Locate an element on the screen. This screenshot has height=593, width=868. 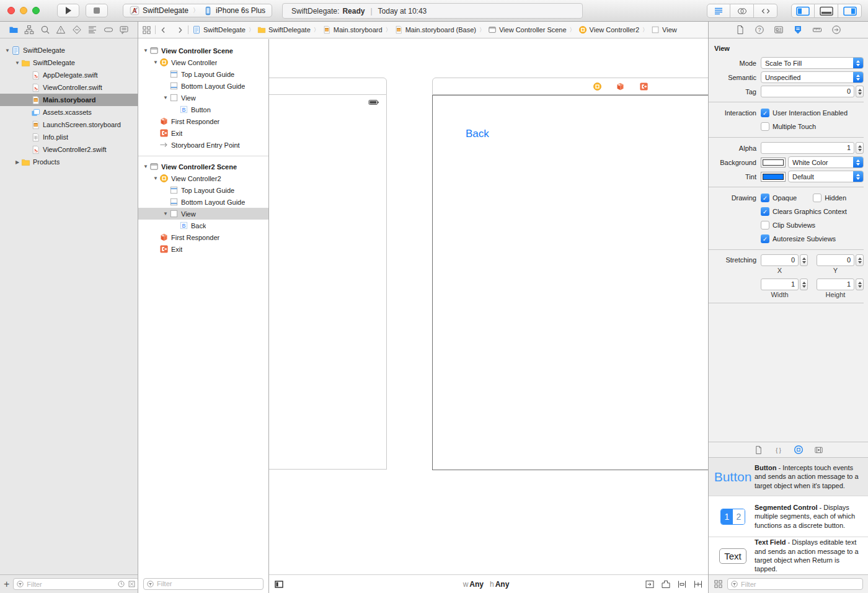
update-frames-icon is located at coordinates (650, 584).